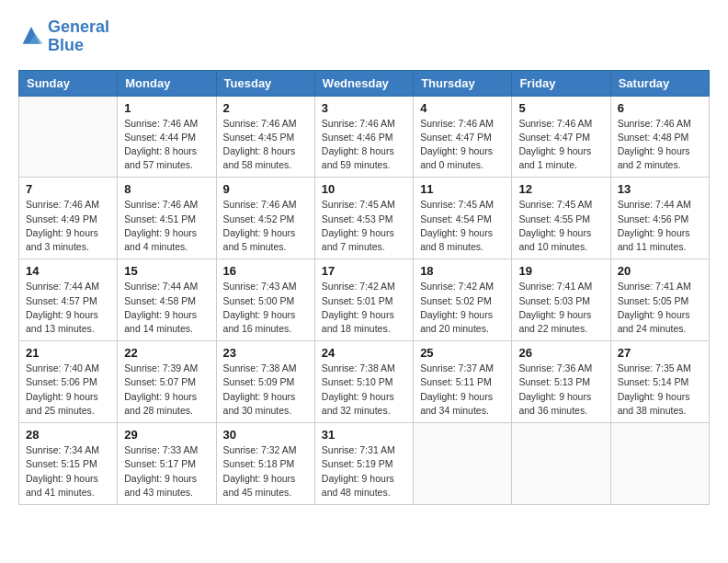 This screenshot has width=728, height=563. Describe the element at coordinates (364, 109) in the screenshot. I see `day-number: 3` at that location.